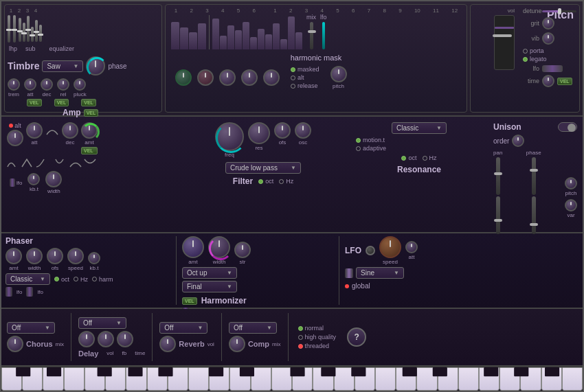 This screenshot has height=392, width=584. Describe the element at coordinates (430, 158) in the screenshot. I see `res-hz-radio: Hz` at that location.